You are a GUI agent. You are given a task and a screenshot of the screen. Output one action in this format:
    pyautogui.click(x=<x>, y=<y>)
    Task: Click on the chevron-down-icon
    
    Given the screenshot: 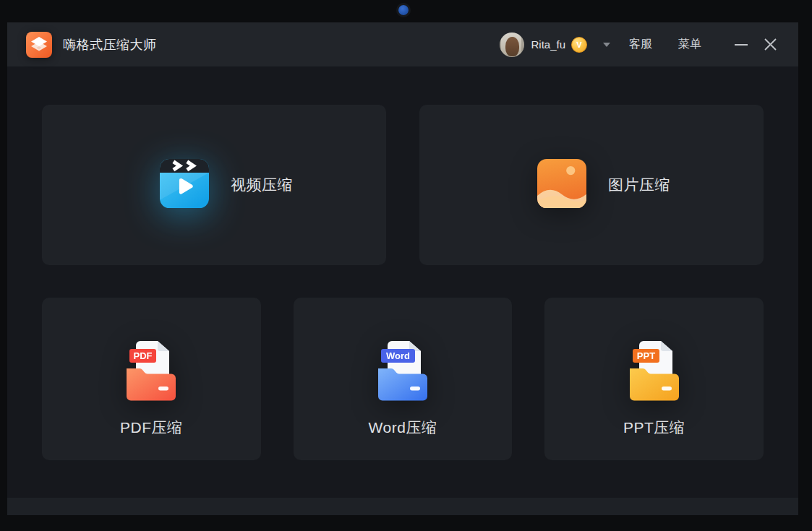 What is the action you would take?
    pyautogui.click(x=607, y=45)
    